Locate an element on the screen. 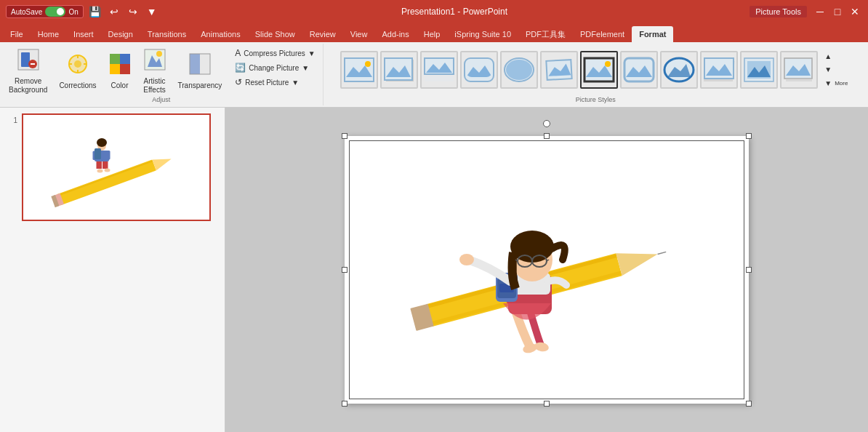 This screenshot has height=432, width=868. reset-picture-label: Reset Picture is located at coordinates (267, 83).